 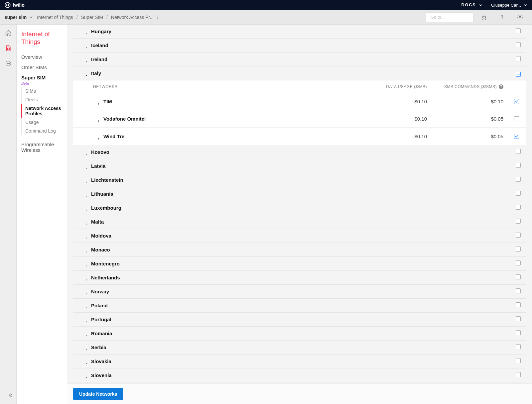 I want to click on country-row: Latvia, so click(x=300, y=166).